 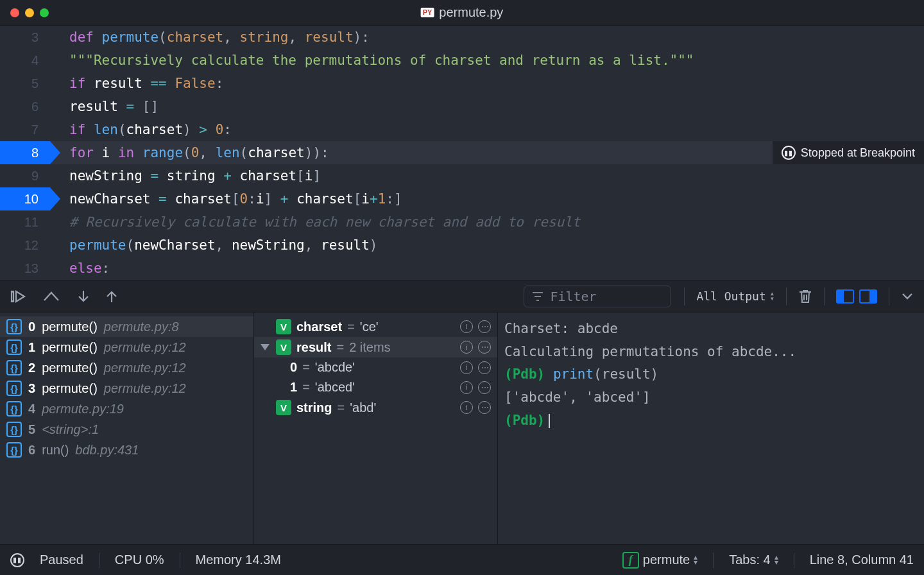 I want to click on filter-placeholder: Filter, so click(x=573, y=296).